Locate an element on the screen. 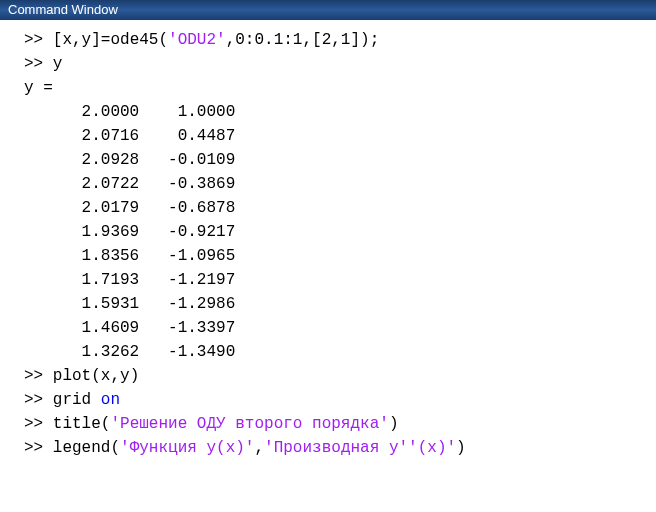 The height and width of the screenshot is (512, 656). code-text: title( is located at coordinates (82, 424).